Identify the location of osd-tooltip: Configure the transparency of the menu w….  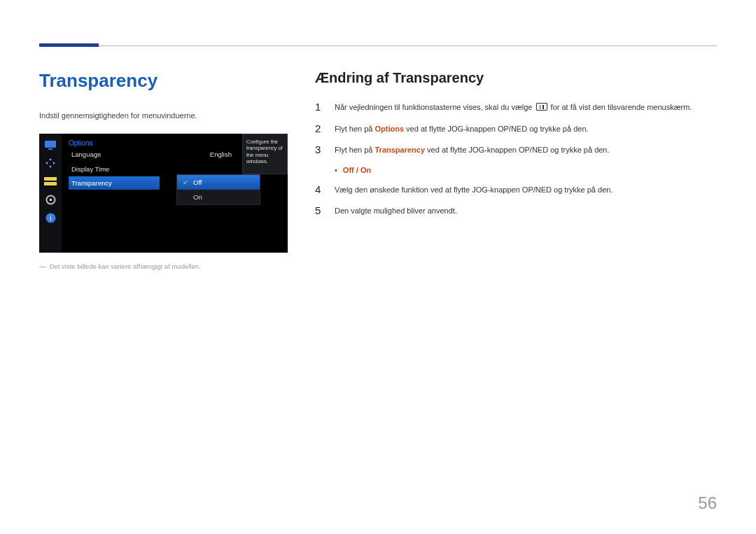
(265, 154).